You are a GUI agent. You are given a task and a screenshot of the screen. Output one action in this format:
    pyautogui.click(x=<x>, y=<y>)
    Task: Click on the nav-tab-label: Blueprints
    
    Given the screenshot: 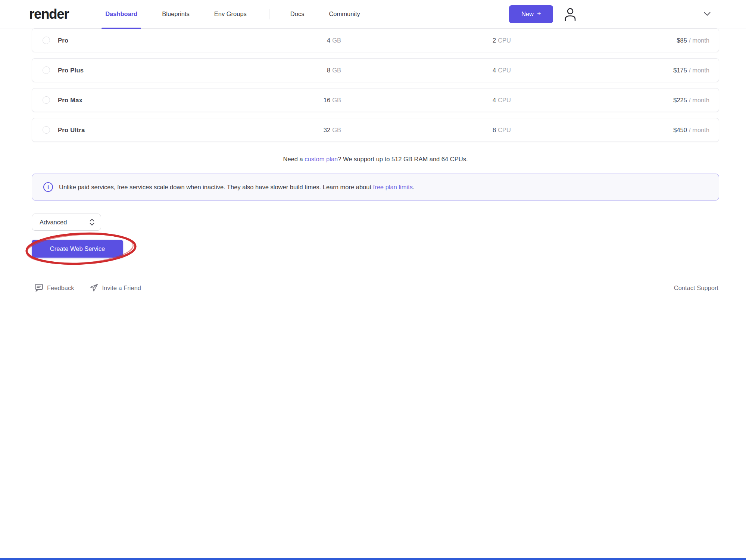 What is the action you would take?
    pyautogui.click(x=175, y=14)
    